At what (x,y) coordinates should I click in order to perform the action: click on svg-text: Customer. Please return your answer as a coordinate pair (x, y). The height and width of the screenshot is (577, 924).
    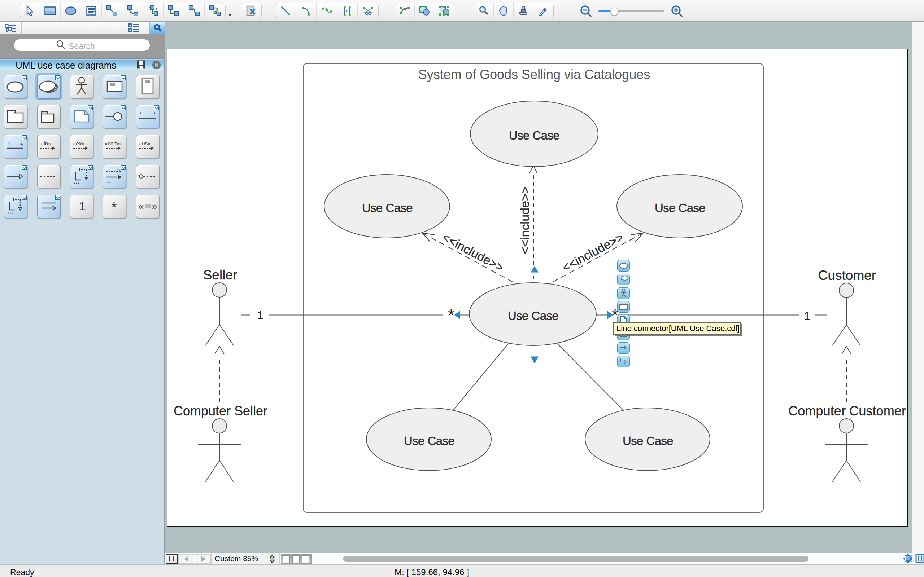
    Looking at the image, I should click on (847, 276).